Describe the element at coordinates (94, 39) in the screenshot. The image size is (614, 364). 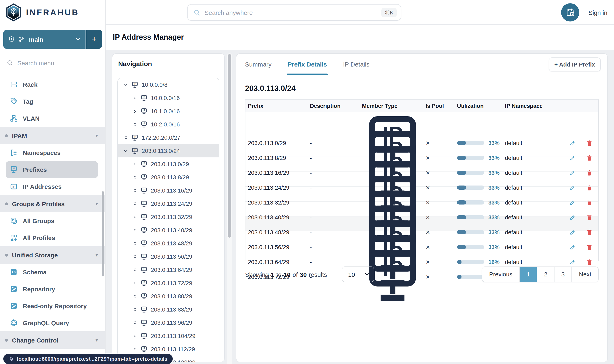
I see `add-branch-button: +` at that location.